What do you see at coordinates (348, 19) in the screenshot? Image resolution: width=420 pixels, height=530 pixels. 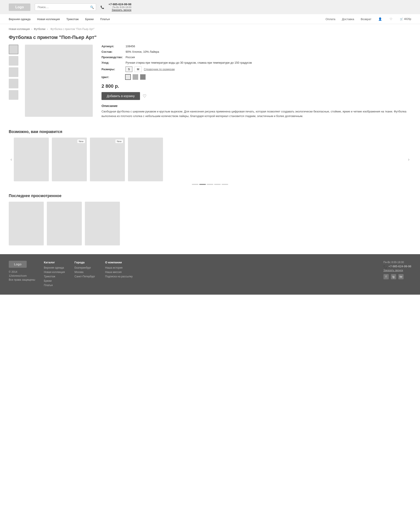 I see `nav-delivery: Доставка` at bounding box center [348, 19].